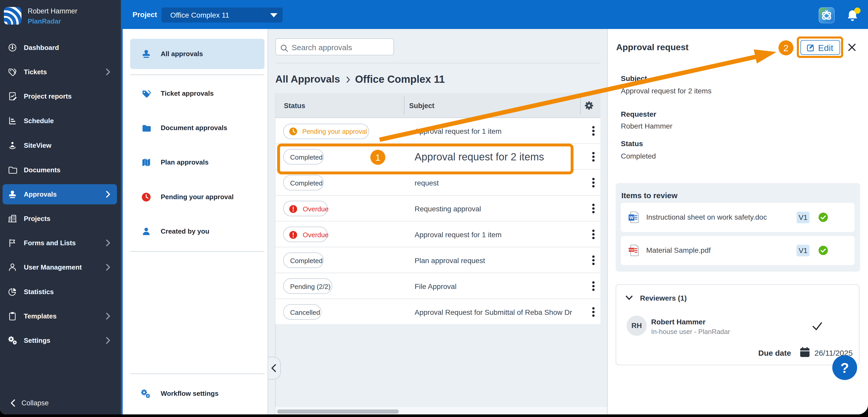 This screenshot has width=868, height=417. I want to click on svg-text: PDF, so click(631, 250).